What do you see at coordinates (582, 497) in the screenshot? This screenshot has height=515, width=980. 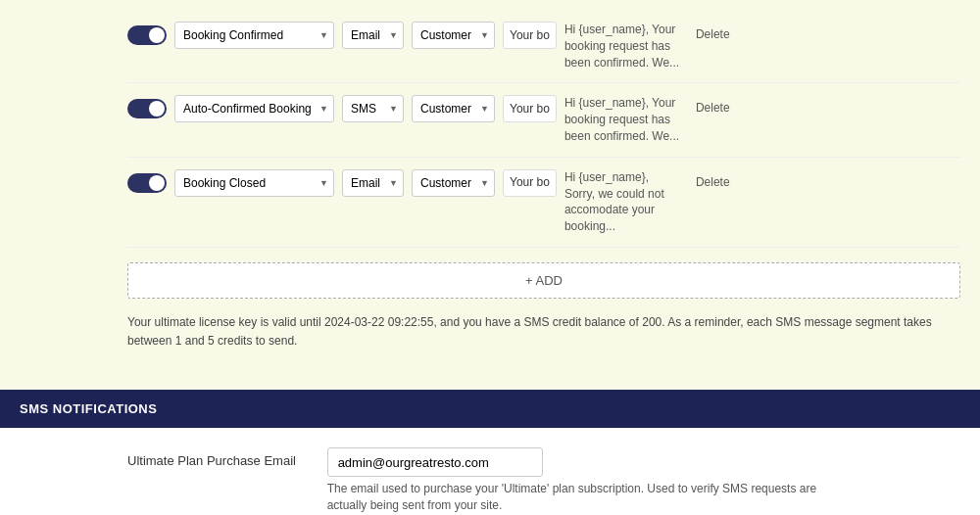 I see `email-hint: The email used to purchase your 'Ultimat…` at bounding box center [582, 497].